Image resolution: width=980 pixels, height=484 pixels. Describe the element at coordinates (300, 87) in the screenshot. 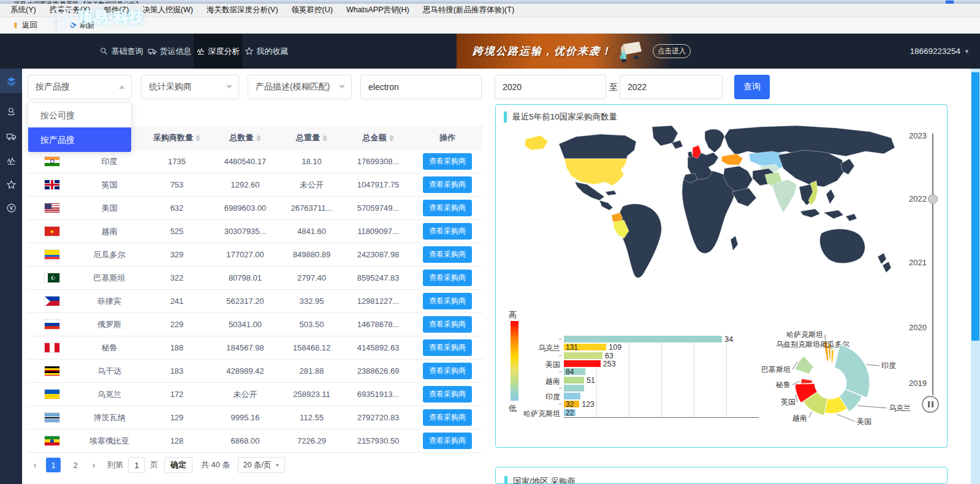

I see `match-type-select: 产品描述(模糊匹配)` at that location.